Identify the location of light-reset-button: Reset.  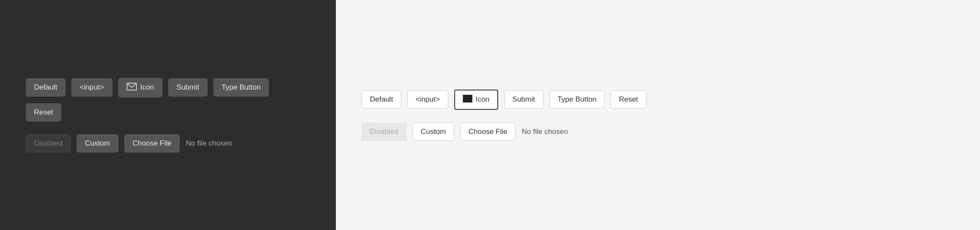
(628, 99).